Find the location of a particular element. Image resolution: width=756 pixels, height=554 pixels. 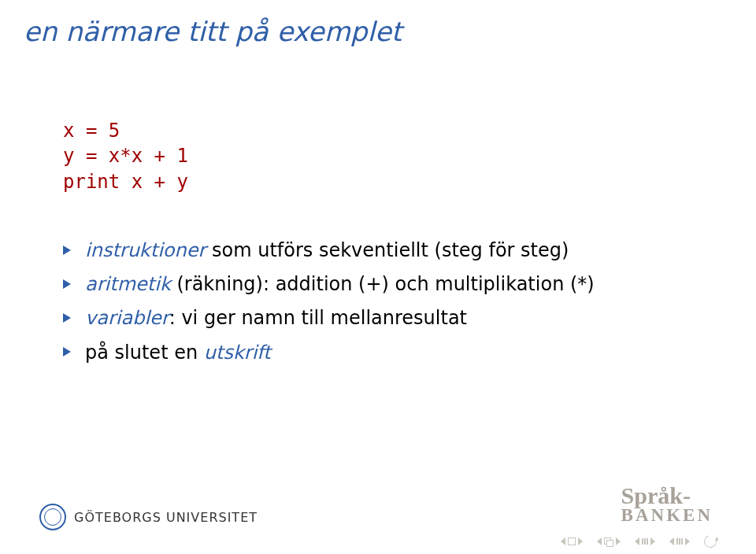

bullet-term: aritmetik is located at coordinates (128, 284).